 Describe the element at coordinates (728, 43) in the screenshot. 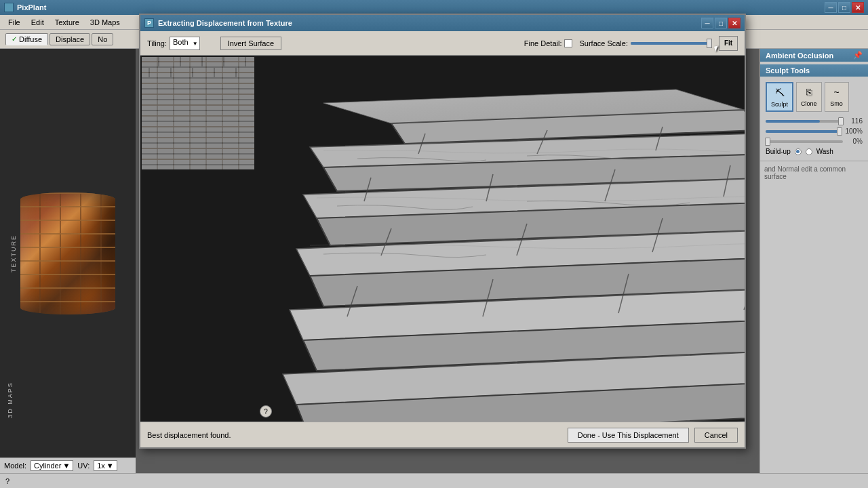

I see `fit-button: Fit` at that location.